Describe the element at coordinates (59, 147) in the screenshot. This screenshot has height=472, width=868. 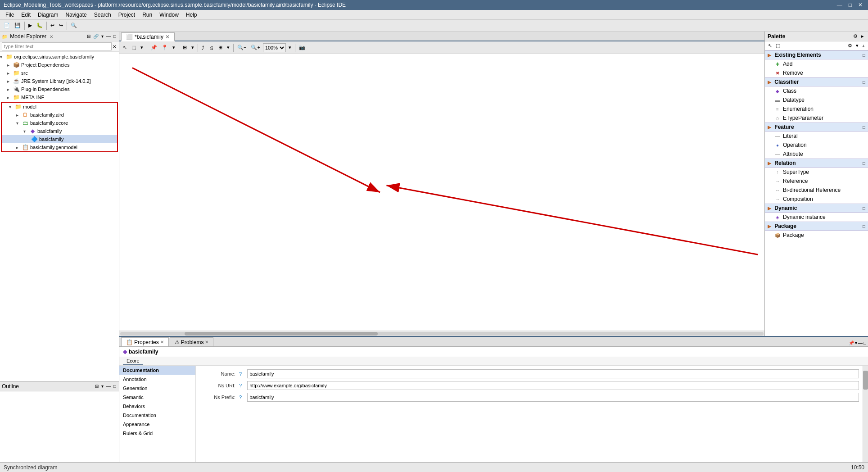
I see `tree-item-genmodel: ▸ 📋 basicfamily.genmodel` at that location.